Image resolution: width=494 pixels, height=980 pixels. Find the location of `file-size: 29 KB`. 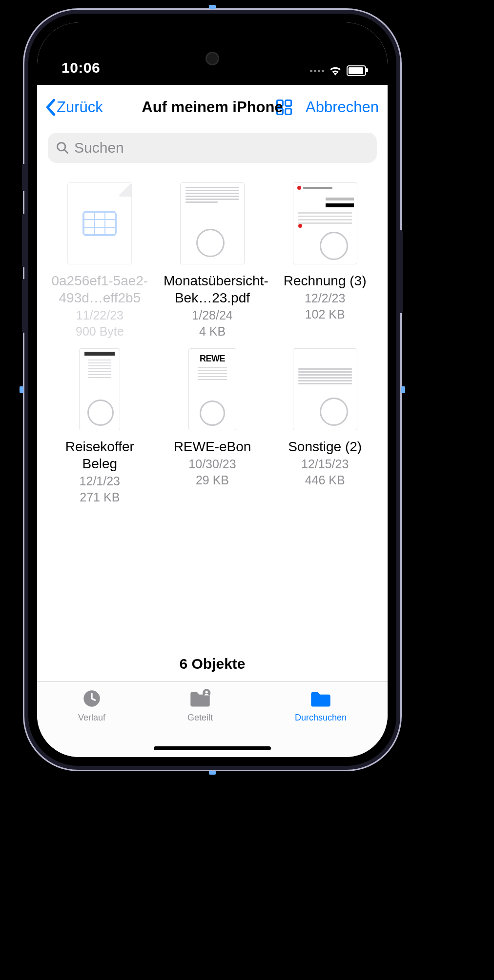

file-size: 29 KB is located at coordinates (212, 480).